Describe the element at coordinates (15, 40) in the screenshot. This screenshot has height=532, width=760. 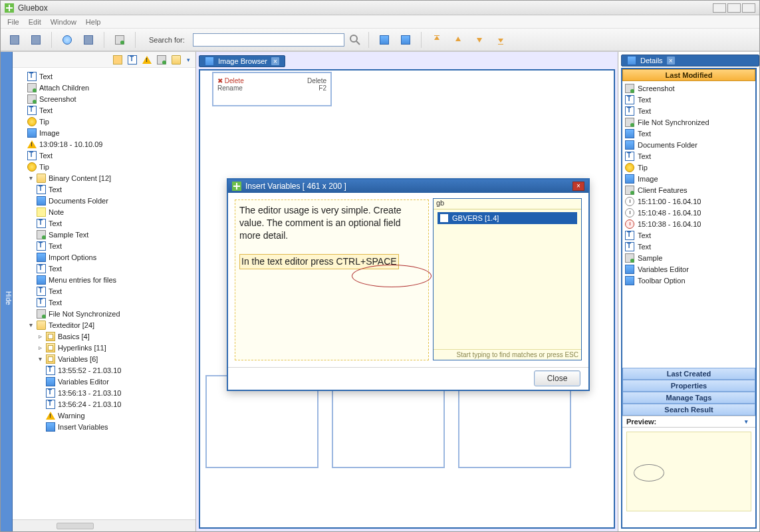
I see `save-button` at that location.